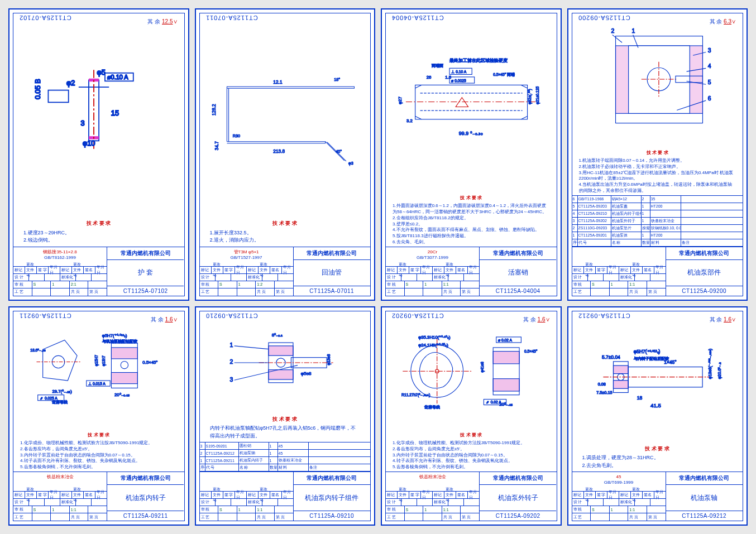  What do you see at coordinates (237, 136) in the screenshot?
I see `svg-text: R30` at bounding box center [237, 136].